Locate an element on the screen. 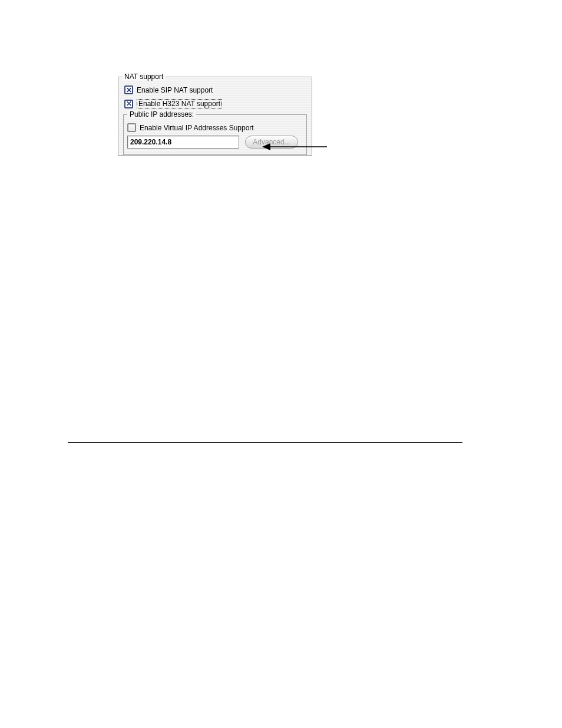  enable-h323-label: Enable H323 NAT support is located at coordinates (179, 104).